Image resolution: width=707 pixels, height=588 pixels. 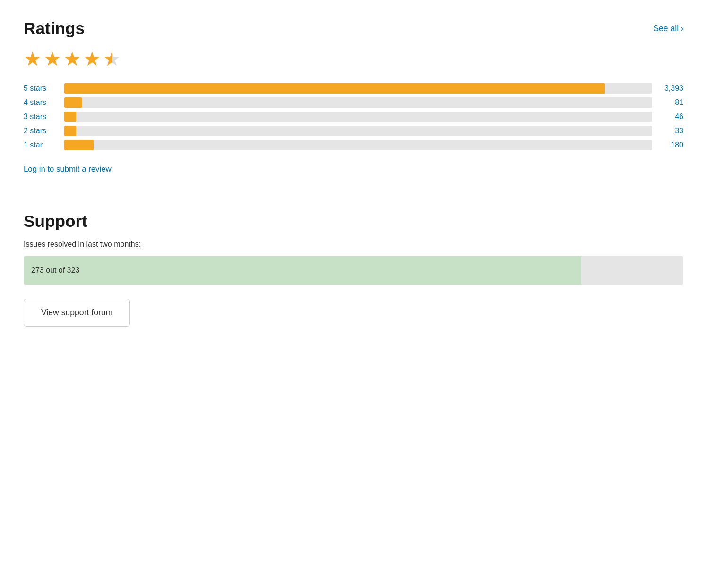 What do you see at coordinates (354, 117) in the screenshot?
I see `rating-bars: 5 stars3,3934 stars813 stars462 stars331…` at bounding box center [354, 117].